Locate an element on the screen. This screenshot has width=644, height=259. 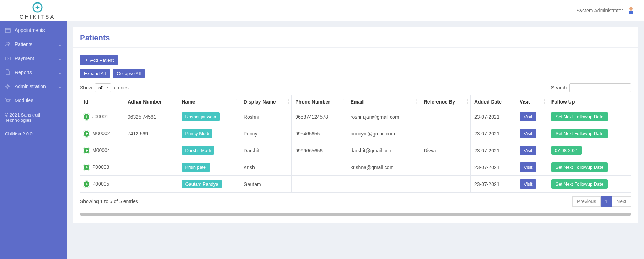
sidebar-item-label: Patients is located at coordinates (34, 44).